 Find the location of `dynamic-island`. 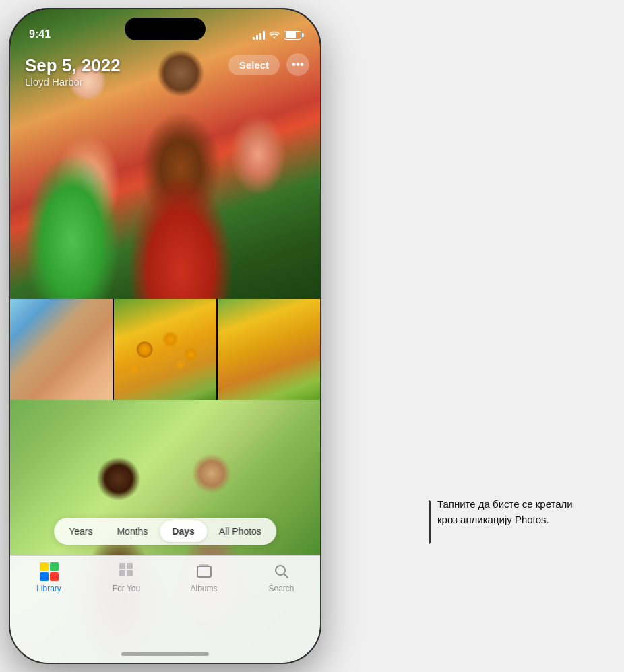

dynamic-island is located at coordinates (165, 29).